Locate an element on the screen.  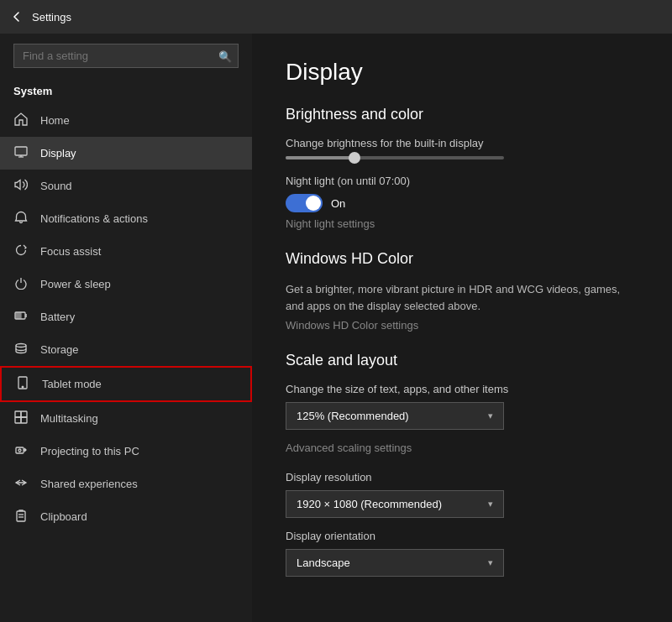
search-container: 🔍 is located at coordinates (126, 55).